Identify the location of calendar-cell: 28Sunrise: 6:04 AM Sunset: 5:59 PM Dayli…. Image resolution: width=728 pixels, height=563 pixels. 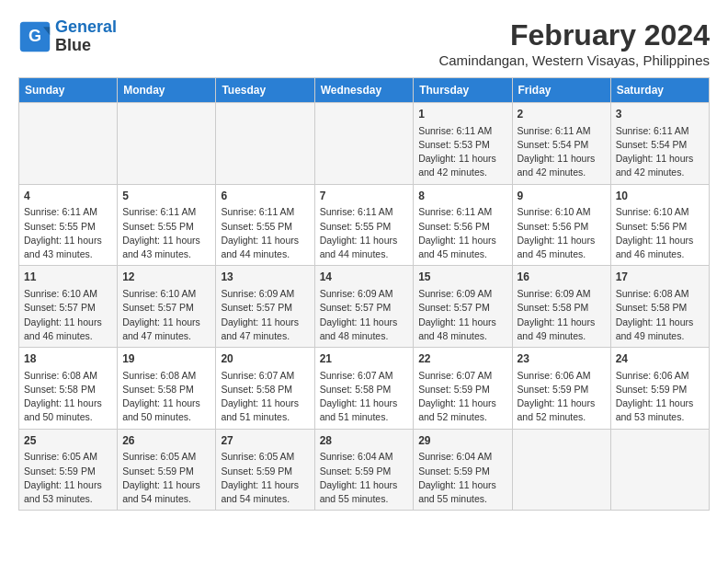
(364, 469).